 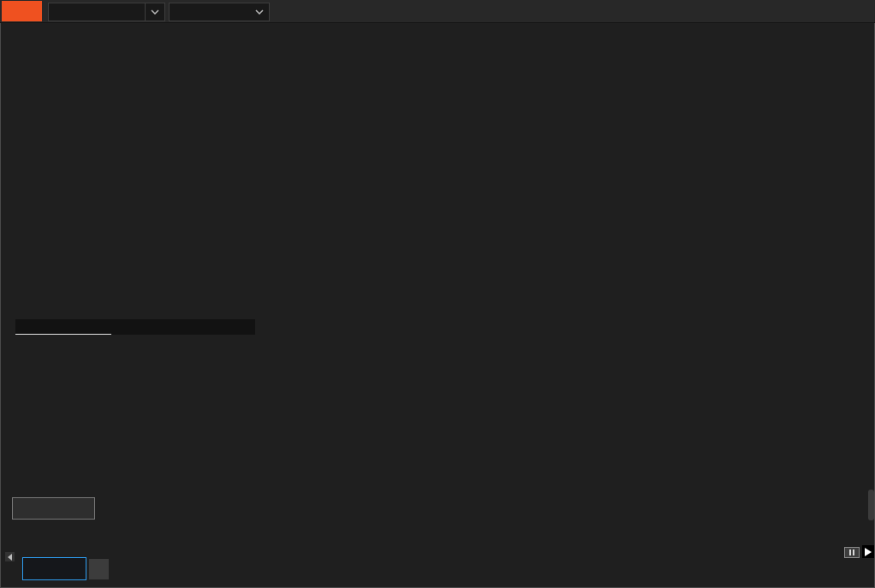 What do you see at coordinates (63, 334) in the screenshot?
I see `underline` at bounding box center [63, 334].